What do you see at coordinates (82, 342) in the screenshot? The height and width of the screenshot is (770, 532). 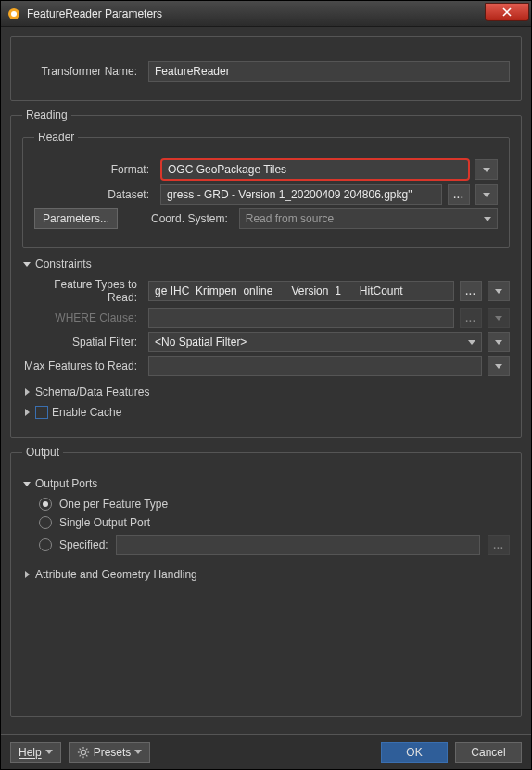 I see `spatial-filter-label: Spatial Filter:` at bounding box center [82, 342].